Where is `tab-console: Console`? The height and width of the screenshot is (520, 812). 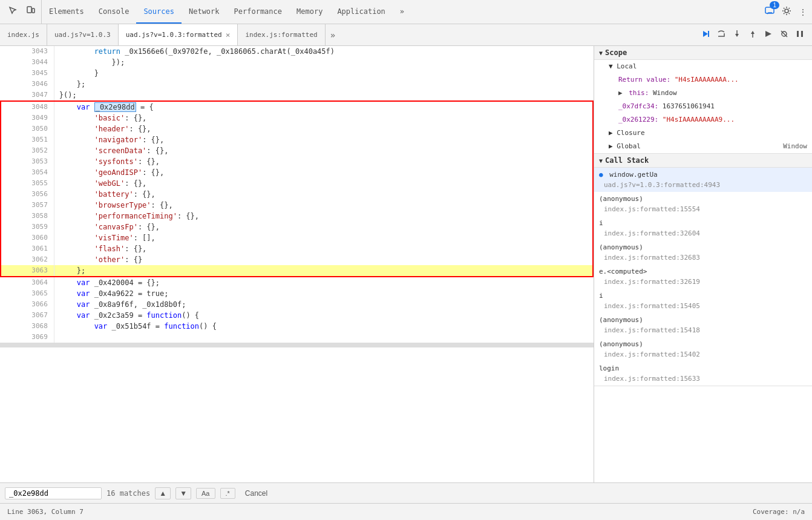
tab-console: Console is located at coordinates (114, 12).